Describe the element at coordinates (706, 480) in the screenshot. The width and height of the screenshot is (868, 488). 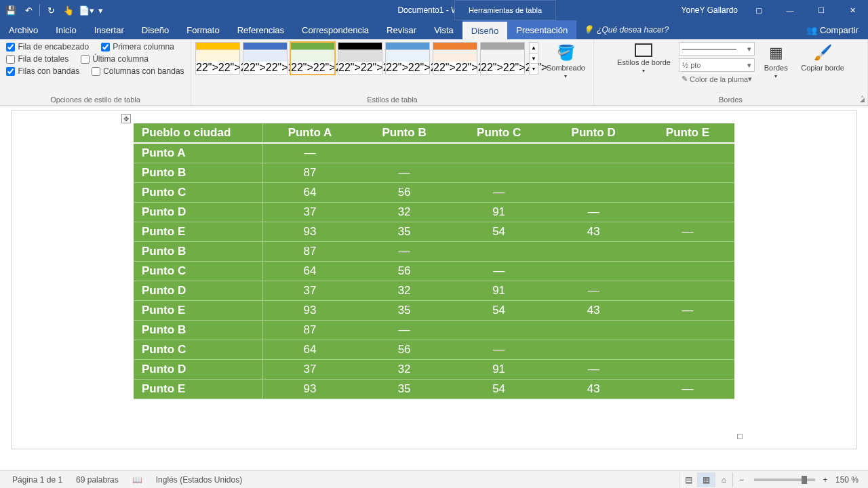
I see `view-print-layout: ▦` at that location.